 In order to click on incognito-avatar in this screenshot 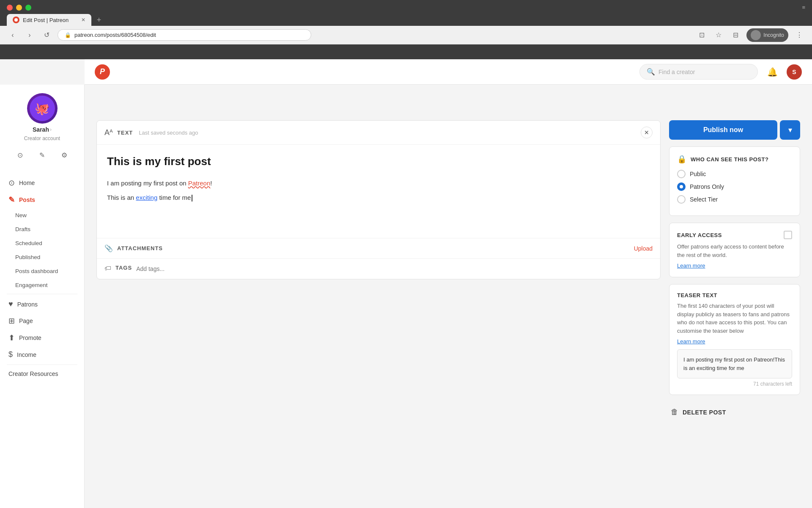, I will do `click(756, 35)`.